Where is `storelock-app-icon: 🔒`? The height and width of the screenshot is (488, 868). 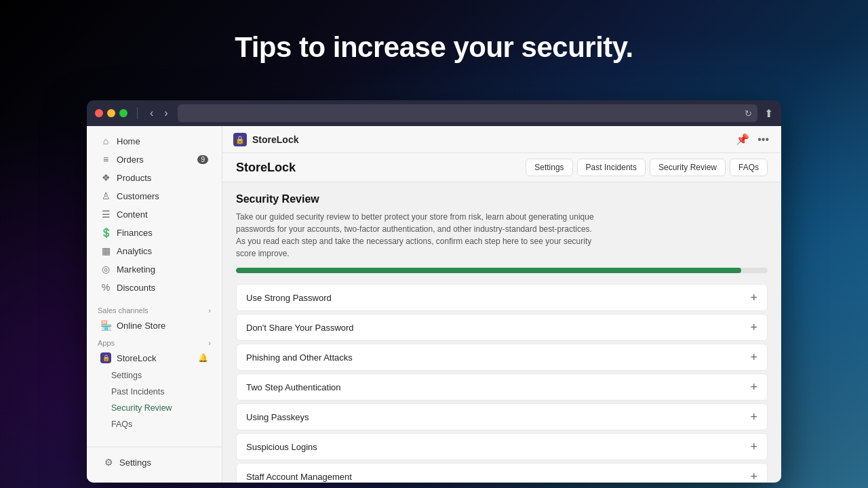
storelock-app-icon: 🔒 is located at coordinates (106, 358).